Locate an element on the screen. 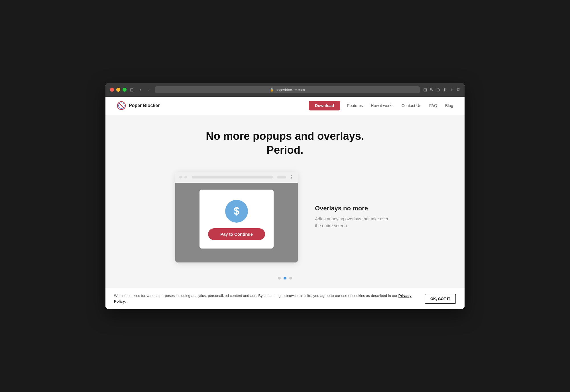  nav-features: Features is located at coordinates (355, 106).